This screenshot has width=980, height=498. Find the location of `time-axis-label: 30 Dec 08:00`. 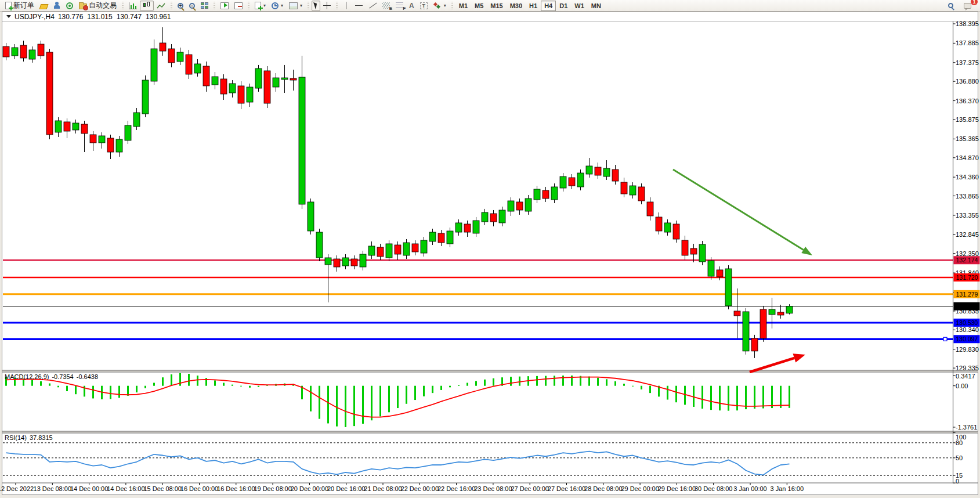

time-axis-label: 30 Dec 08:00 is located at coordinates (714, 489).